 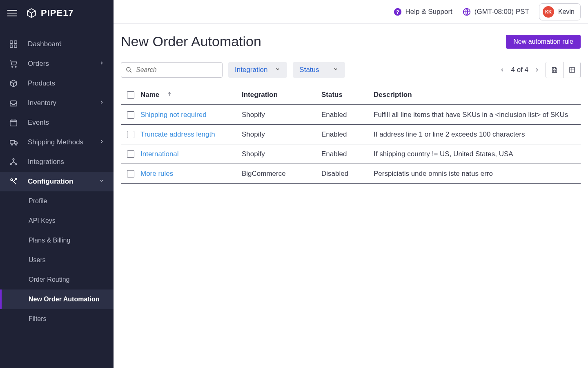 What do you see at coordinates (172, 70) in the screenshot?
I see `search-box` at bounding box center [172, 70].